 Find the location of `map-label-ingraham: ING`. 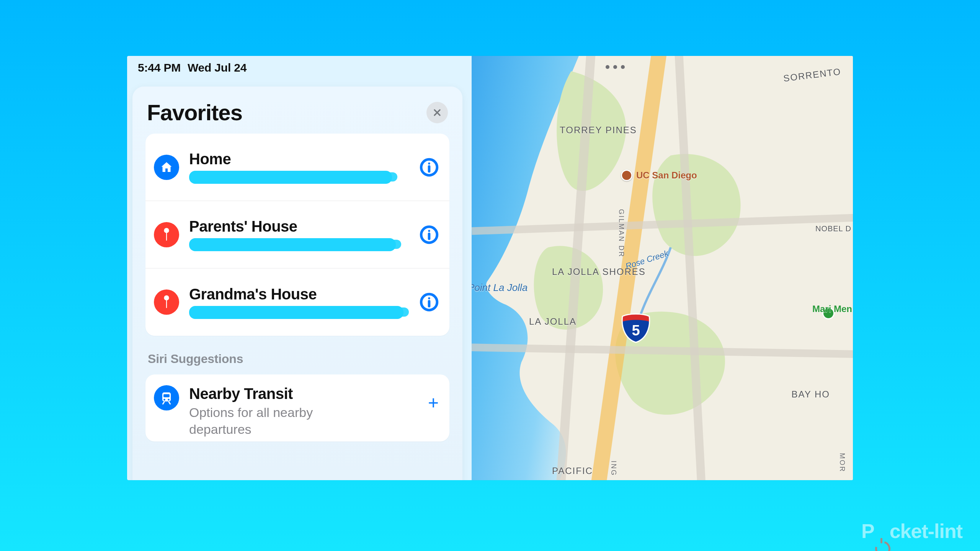

map-label-ingraham: ING is located at coordinates (613, 469).